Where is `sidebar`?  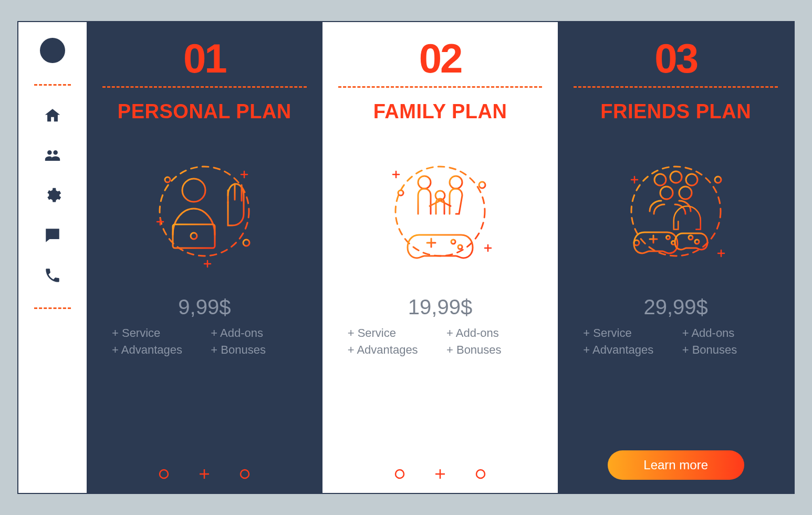 sidebar is located at coordinates (53, 258).